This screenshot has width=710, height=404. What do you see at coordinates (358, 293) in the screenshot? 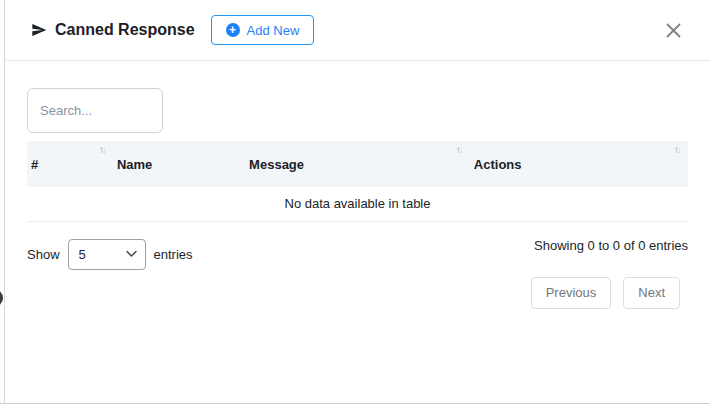
I see `pagination: Previous Next` at bounding box center [358, 293].